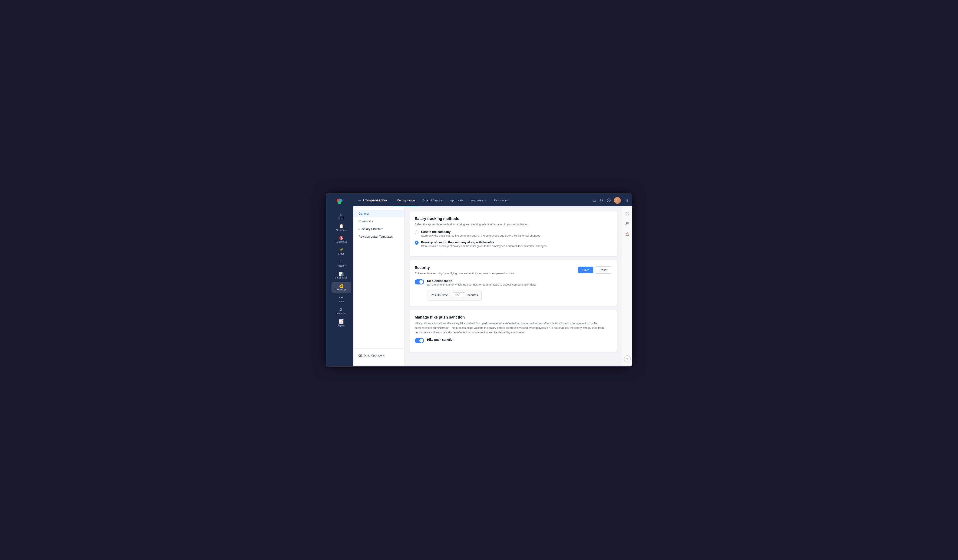 Image resolution: width=958 pixels, height=560 pixels. Describe the element at coordinates (610, 200) in the screenshot. I see `nav-actions: U` at that location.